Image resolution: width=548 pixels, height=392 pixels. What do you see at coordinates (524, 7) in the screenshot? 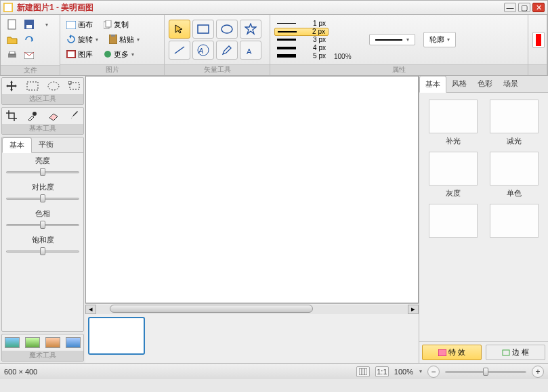
I see `maximize-button: ▢` at bounding box center [524, 7].